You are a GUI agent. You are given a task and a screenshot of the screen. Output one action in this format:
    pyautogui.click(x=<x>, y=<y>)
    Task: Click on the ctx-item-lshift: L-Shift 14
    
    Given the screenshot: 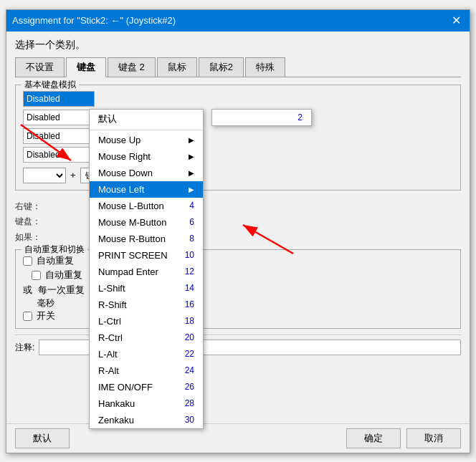 What is the action you would take?
    pyautogui.click(x=146, y=288)
    